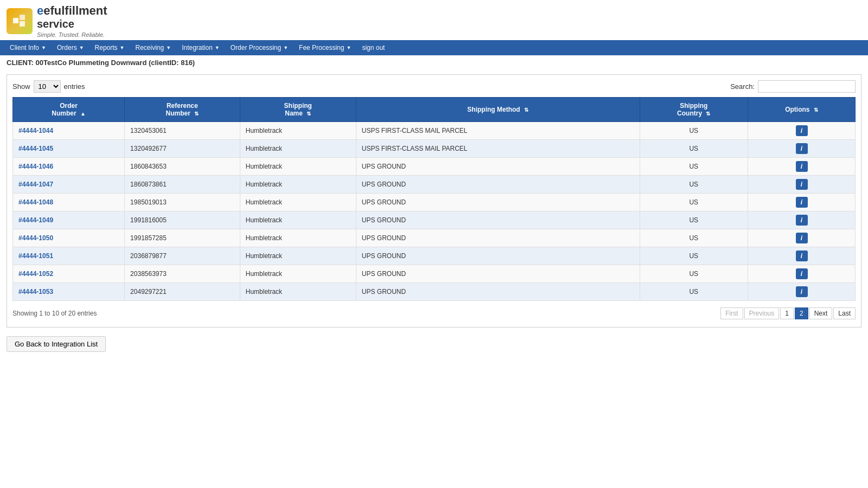 Image resolution: width=868 pixels, height=488 pixels. I want to click on order-number-link: #4444-1044, so click(36, 131).